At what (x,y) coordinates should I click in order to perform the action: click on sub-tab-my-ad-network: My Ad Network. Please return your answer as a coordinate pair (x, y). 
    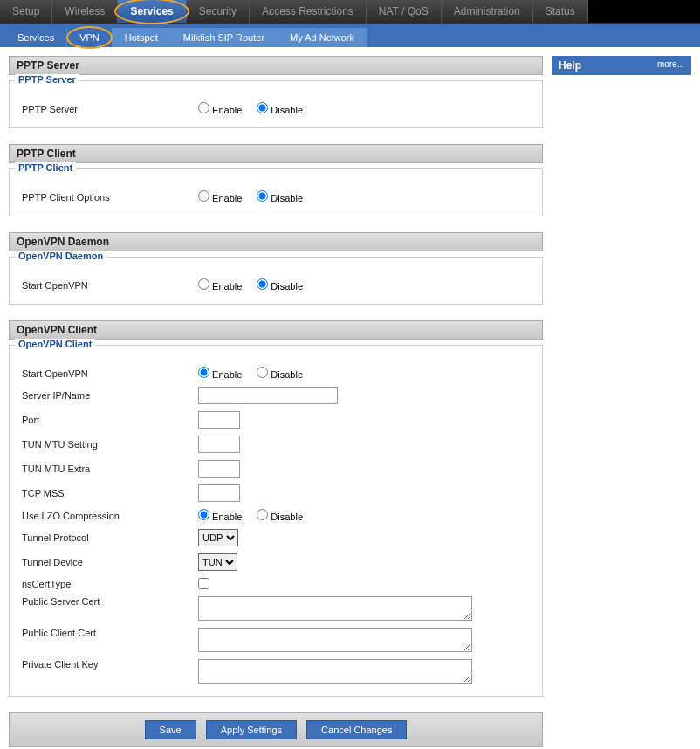
    Looking at the image, I should click on (323, 38).